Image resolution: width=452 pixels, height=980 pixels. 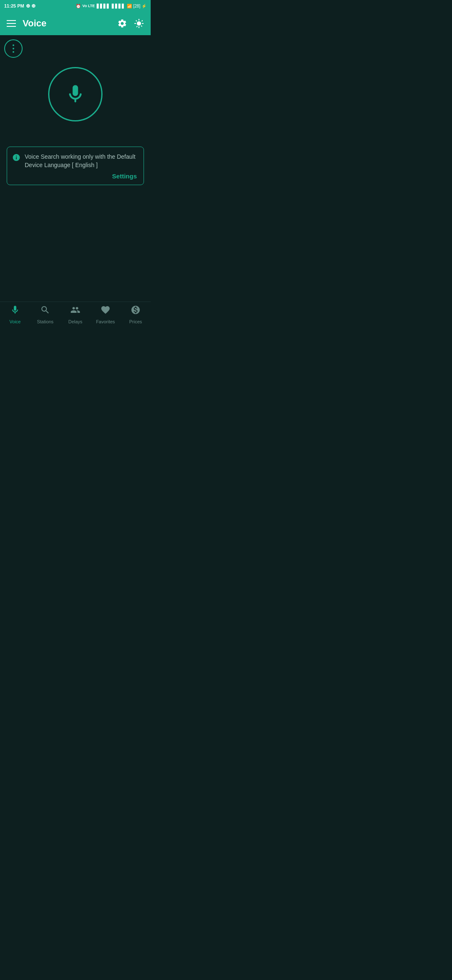 I want to click on brightness-icon, so click(x=139, y=23).